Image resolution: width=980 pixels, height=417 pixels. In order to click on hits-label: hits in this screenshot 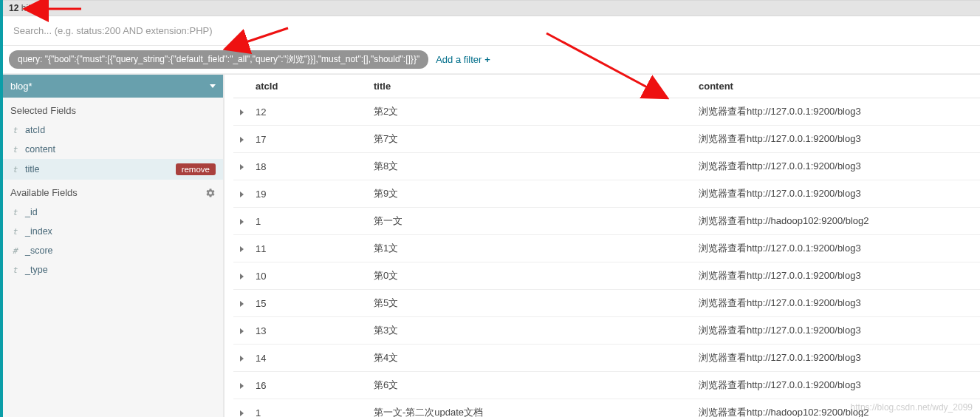, I will do `click(28, 8)`.